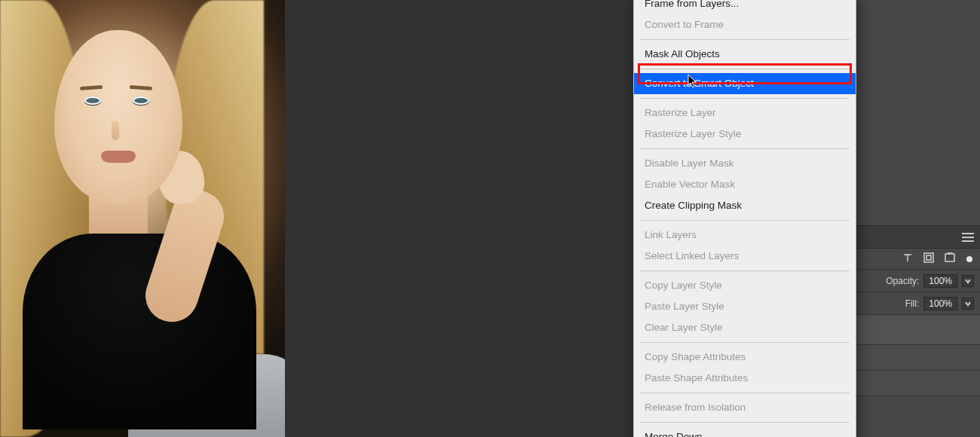 The height and width of the screenshot is (437, 980). Describe the element at coordinates (745, 432) in the screenshot. I see `menu-item: Merge Down` at that location.